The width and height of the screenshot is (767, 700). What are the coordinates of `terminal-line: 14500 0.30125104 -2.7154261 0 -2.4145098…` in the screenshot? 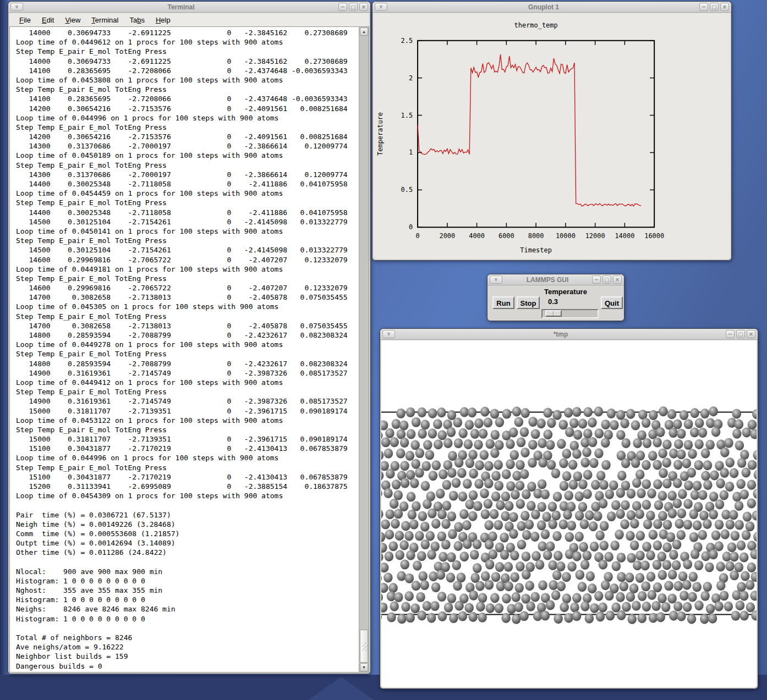 It's located at (186, 250).